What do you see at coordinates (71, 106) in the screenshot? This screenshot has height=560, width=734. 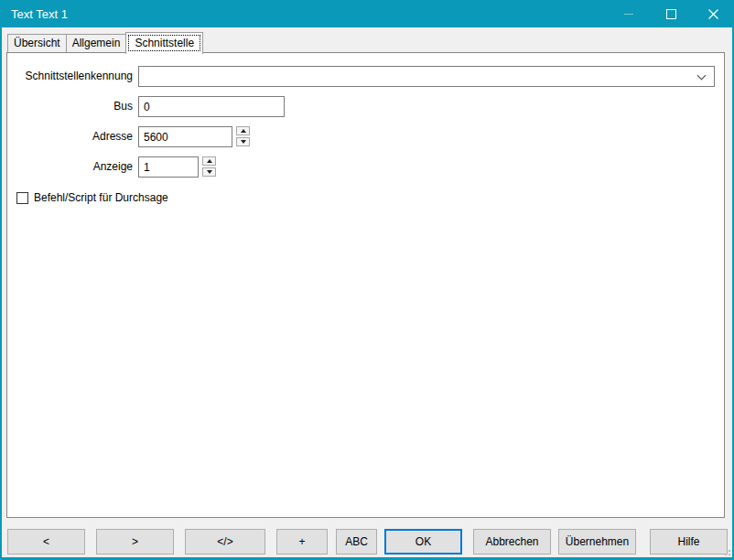 I see `bus-label: Bus` at bounding box center [71, 106].